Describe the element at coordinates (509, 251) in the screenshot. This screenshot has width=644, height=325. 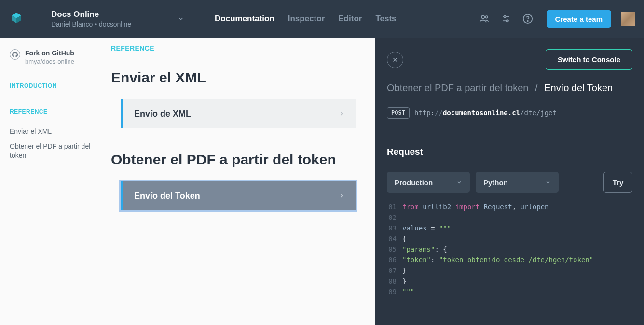
I see `code-sample: 01from urllib2 import Request, urlopen02…` at that location.